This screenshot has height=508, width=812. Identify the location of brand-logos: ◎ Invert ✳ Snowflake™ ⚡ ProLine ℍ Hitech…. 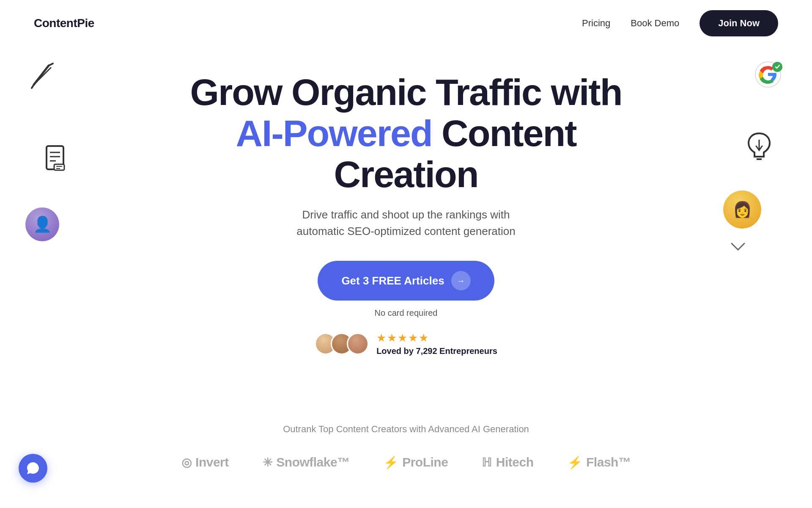
(406, 462).